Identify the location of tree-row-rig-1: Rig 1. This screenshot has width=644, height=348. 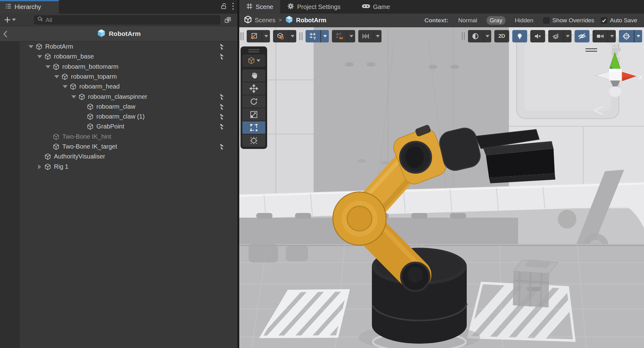
(119, 167).